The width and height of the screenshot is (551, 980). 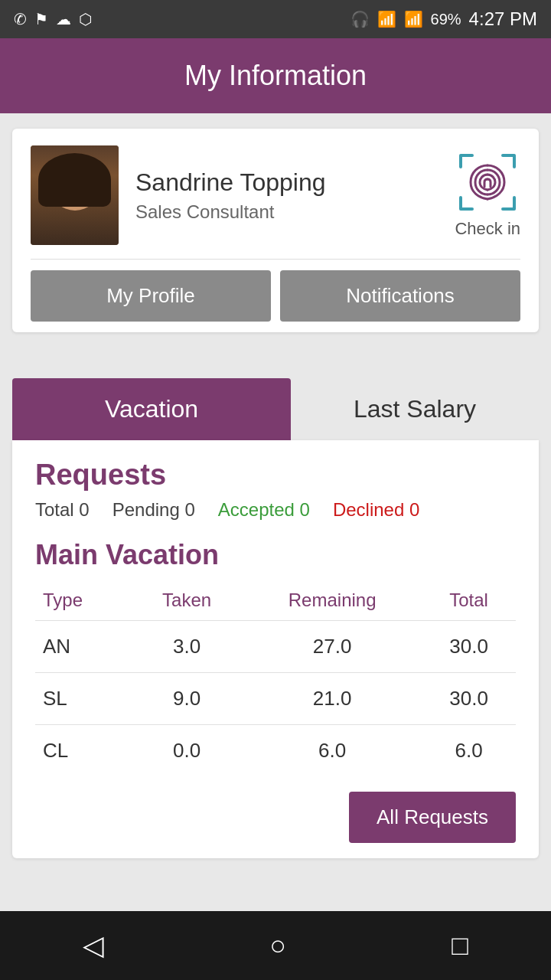 I want to click on table-row: AN3.027.030.0, so click(x=276, y=647).